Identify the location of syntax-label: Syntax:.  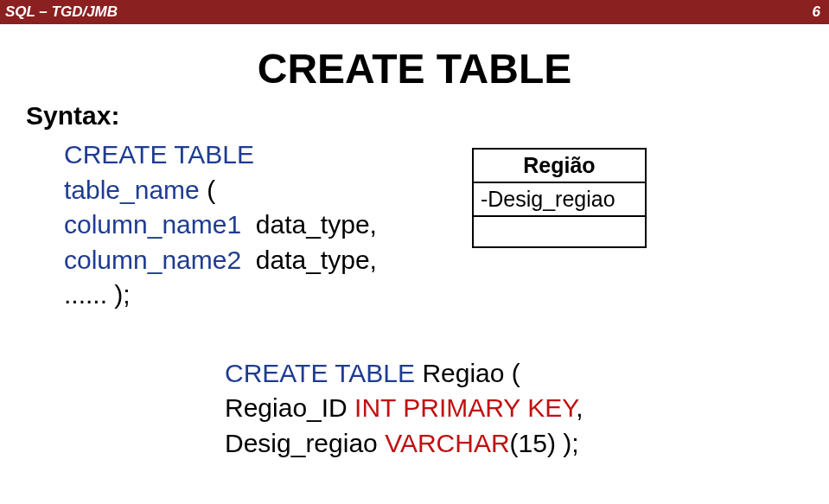
(201, 116).